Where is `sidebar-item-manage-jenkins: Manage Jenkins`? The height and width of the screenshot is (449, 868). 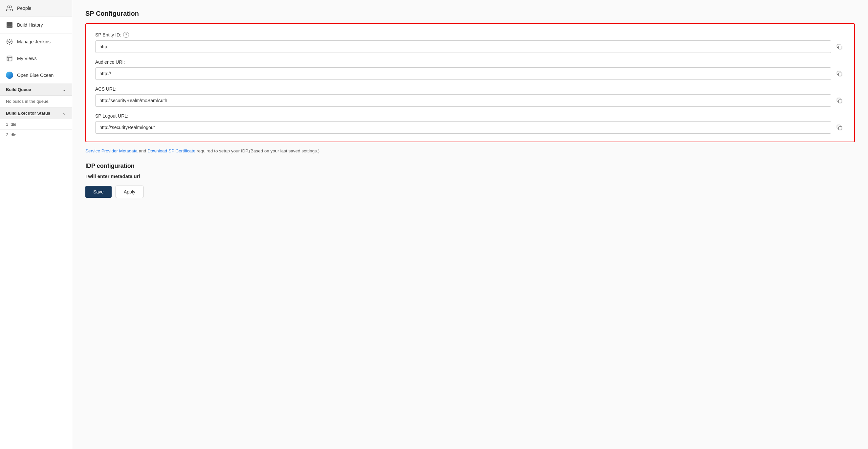 sidebar-item-manage-jenkins: Manage Jenkins is located at coordinates (36, 42).